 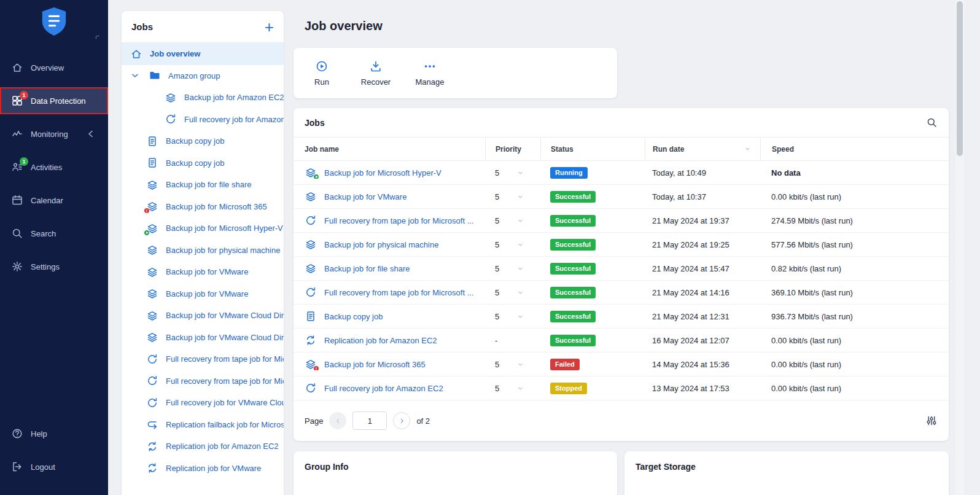 I want to click on job-name-cell: Full recovery job for Amazon EC2, so click(x=389, y=388).